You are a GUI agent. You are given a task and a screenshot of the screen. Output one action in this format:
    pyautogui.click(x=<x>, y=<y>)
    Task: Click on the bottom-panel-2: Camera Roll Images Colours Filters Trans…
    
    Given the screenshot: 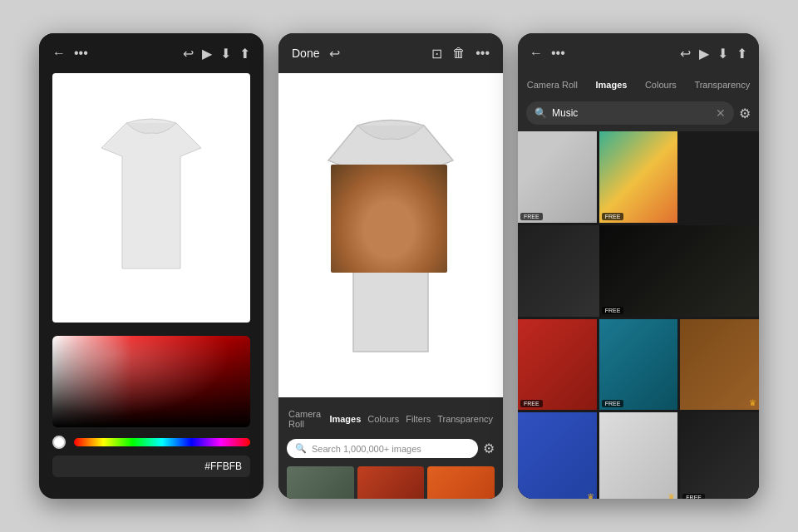 What is the action you would take?
    pyautogui.click(x=391, y=448)
    